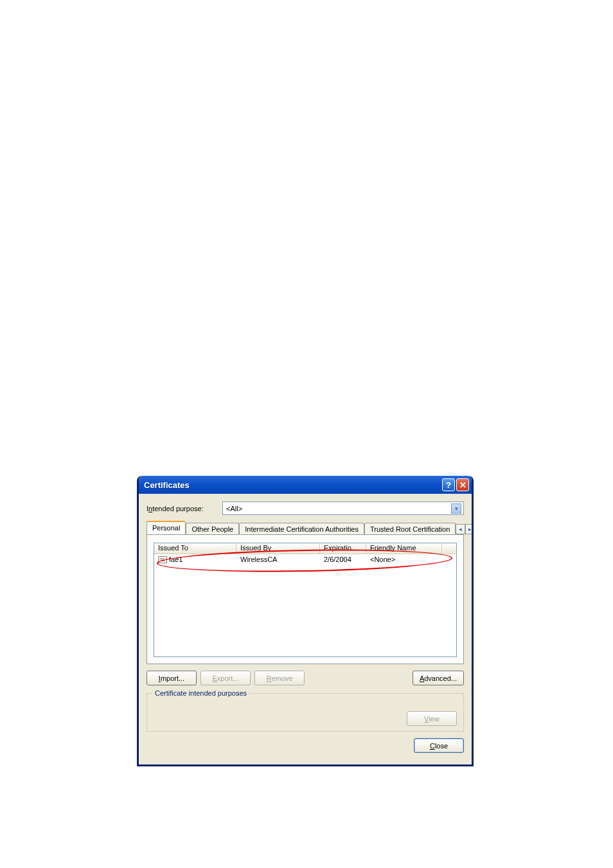 The image size is (613, 868). I want to click on intended-purpose-dropdown: <All> ▾, so click(343, 508).